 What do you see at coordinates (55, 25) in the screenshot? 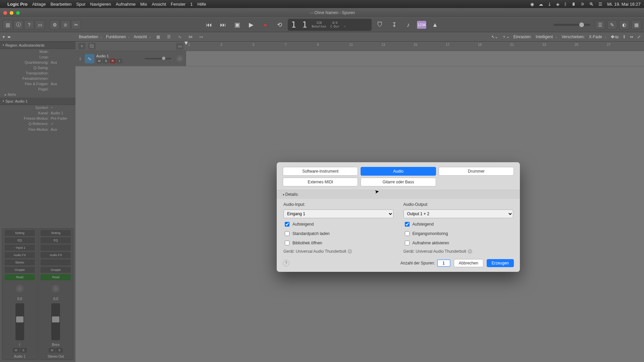
I see `smart-controls-toggle: ⚙` at bounding box center [55, 25].